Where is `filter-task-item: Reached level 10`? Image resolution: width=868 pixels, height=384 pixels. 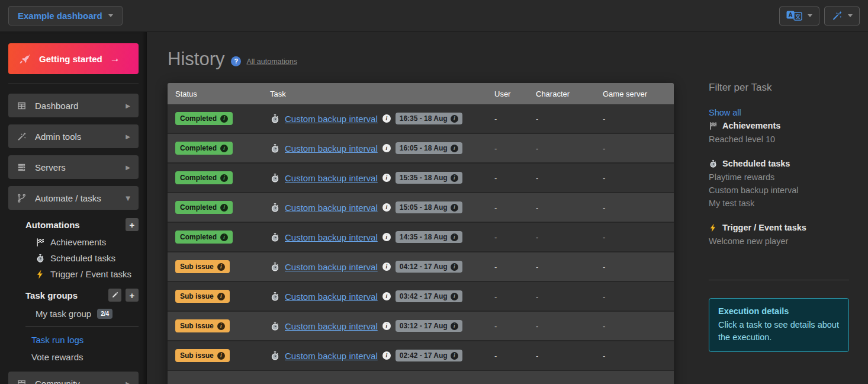
filter-task-item: Reached level 10 is located at coordinates (779, 139).